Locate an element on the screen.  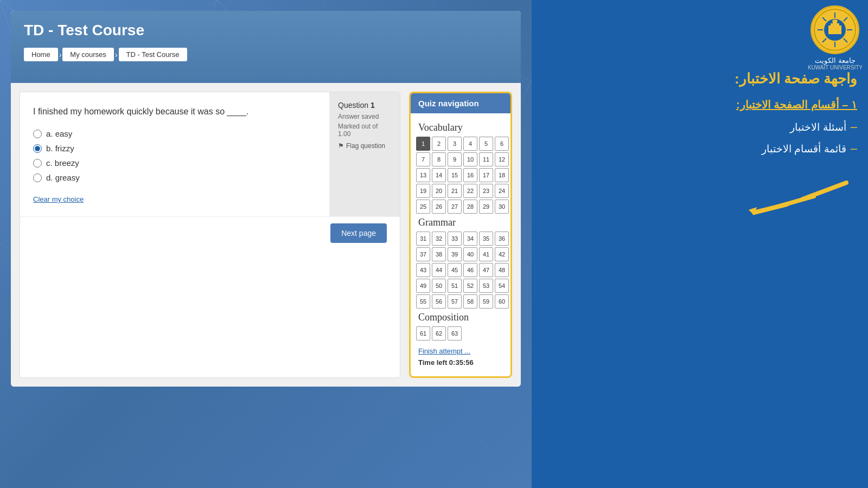
option-d-label: d. greasy is located at coordinates (63, 178).